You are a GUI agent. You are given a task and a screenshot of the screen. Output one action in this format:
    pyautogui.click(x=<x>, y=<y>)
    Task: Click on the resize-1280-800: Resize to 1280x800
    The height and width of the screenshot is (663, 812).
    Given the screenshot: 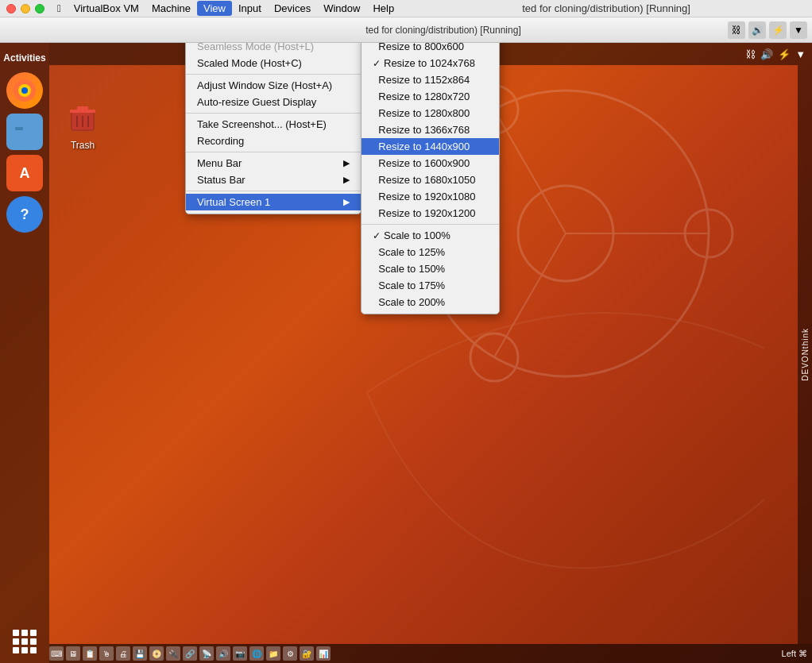 What is the action you would take?
    pyautogui.click(x=431, y=113)
    